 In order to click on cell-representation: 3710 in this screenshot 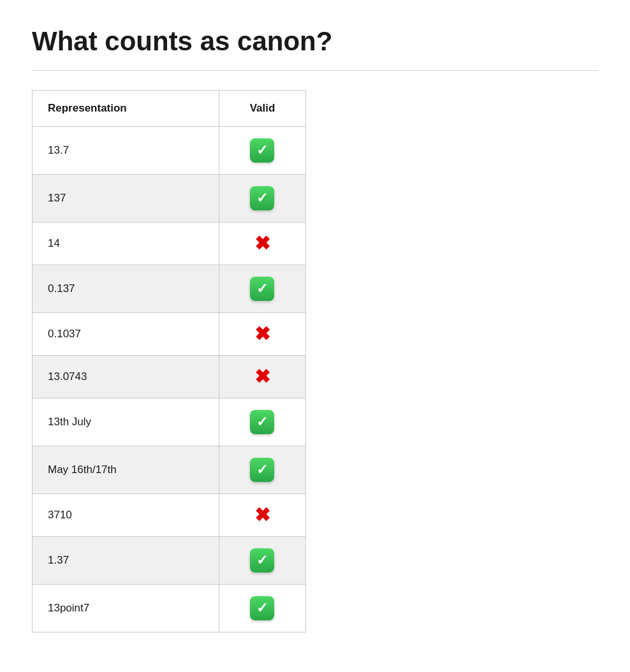, I will do `click(126, 515)`.